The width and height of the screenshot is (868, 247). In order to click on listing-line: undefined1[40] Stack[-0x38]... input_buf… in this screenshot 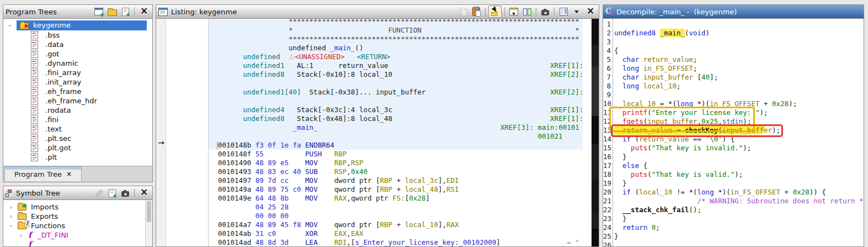, I will do `click(400, 92)`.